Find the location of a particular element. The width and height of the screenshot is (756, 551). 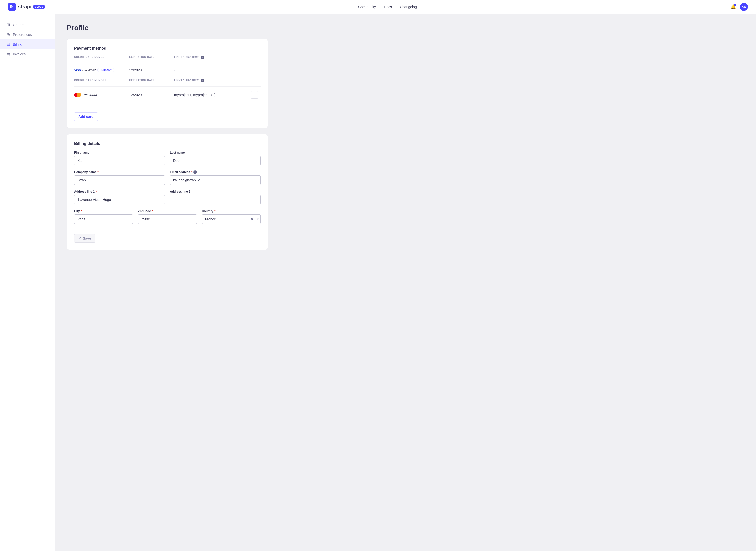

col-label-expiry-1: EXPIRATION DATE is located at coordinates (152, 57).